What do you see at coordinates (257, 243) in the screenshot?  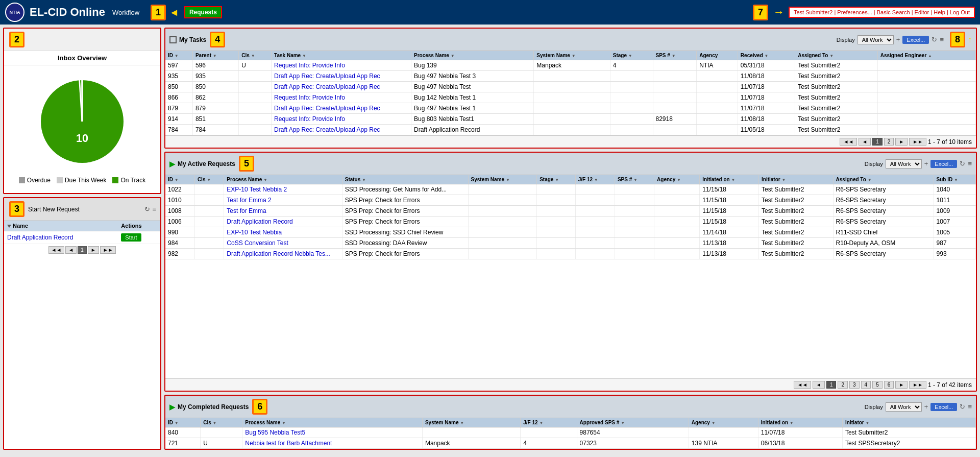 I see `active-process-link: CoSS Conversion Test` at bounding box center [257, 243].